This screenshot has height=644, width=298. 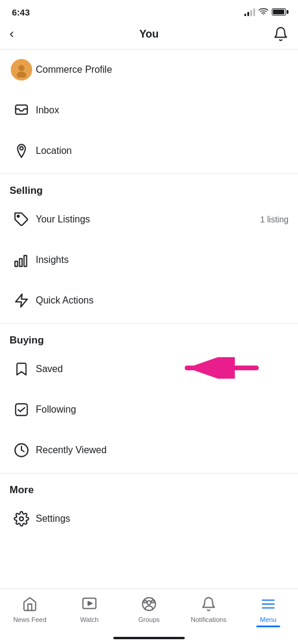 What do you see at coordinates (149, 620) in the screenshot?
I see `groups-label: Groups` at bounding box center [149, 620].